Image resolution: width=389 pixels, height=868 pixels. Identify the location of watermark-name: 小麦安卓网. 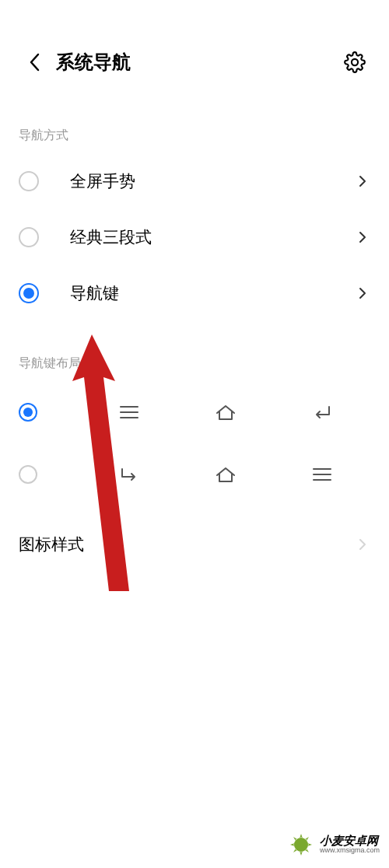
(350, 842).